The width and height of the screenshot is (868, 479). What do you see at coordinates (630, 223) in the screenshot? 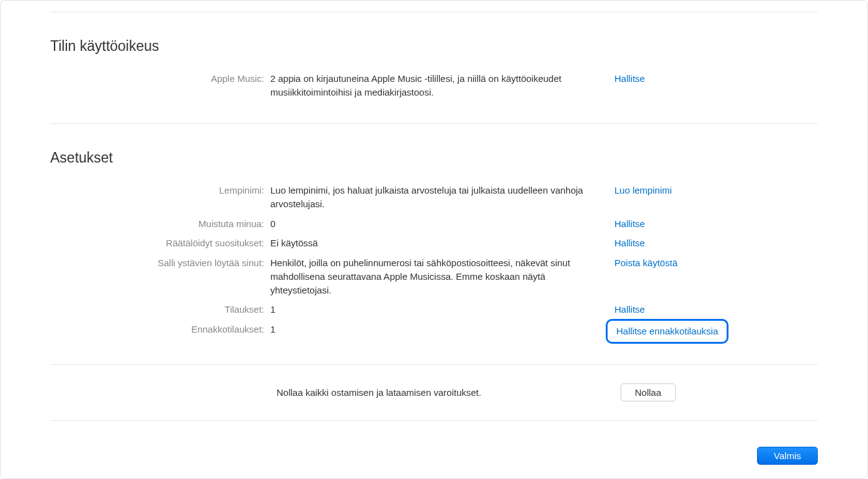
I see `manage-remind-link: Hallitse` at bounding box center [630, 223].